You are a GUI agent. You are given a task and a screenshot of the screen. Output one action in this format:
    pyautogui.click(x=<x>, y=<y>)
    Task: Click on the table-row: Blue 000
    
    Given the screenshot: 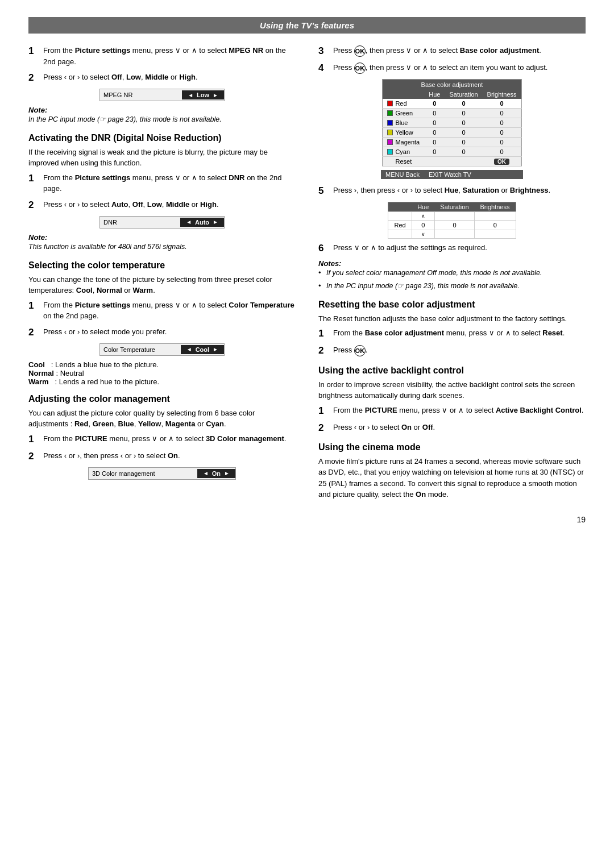 What is the action you would take?
    pyautogui.click(x=452, y=123)
    